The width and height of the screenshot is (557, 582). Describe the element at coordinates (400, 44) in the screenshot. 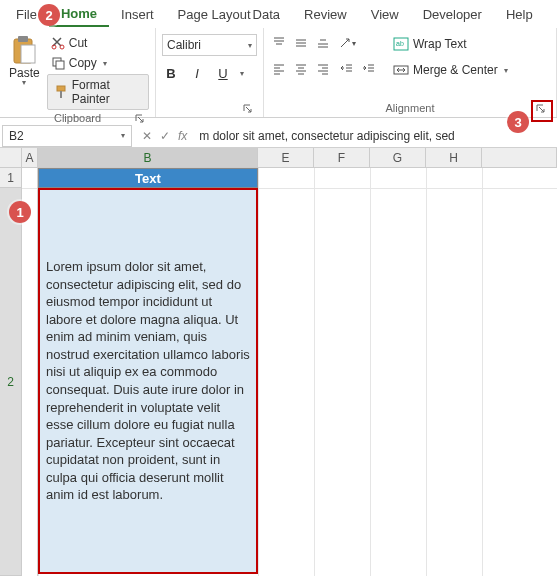

I see `svg-text: ab` at that location.